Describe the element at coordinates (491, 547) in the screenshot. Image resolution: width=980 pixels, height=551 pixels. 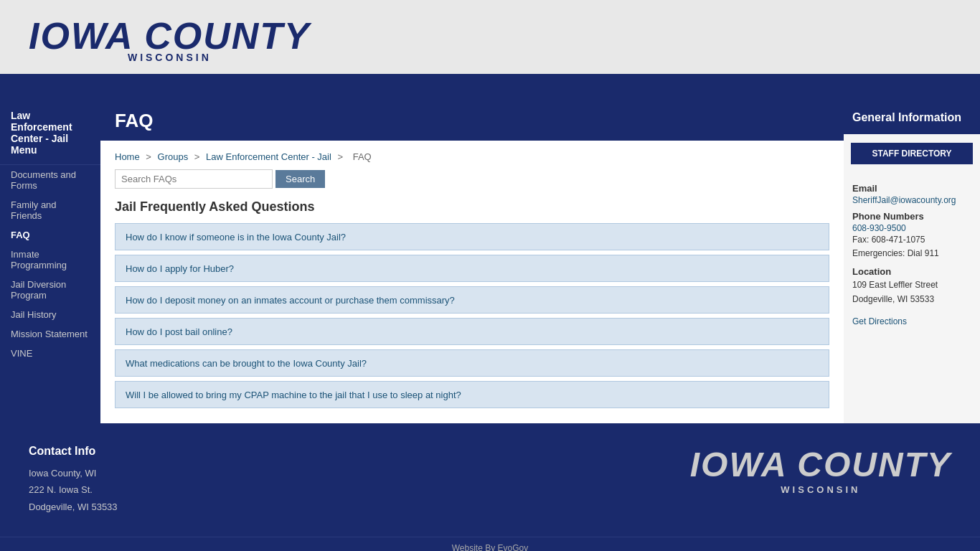
I see `website-credit: Website By EvoGov` at that location.